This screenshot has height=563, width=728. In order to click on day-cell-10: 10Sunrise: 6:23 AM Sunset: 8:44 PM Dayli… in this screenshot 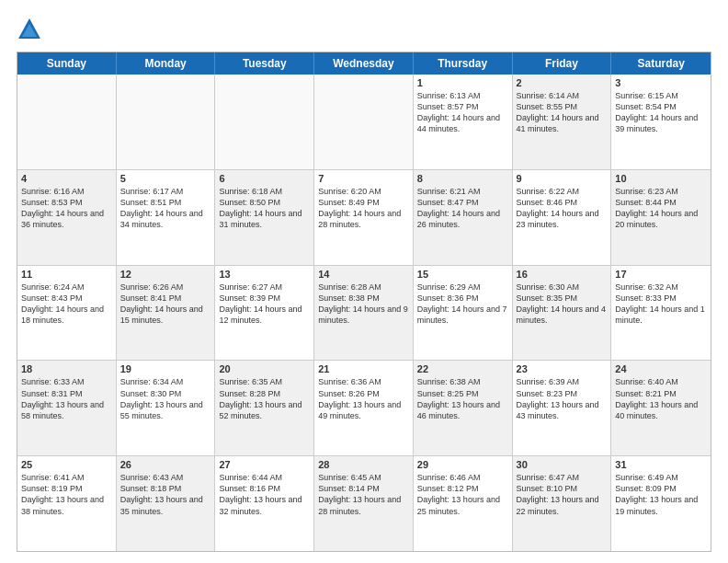, I will do `click(661, 217)`.